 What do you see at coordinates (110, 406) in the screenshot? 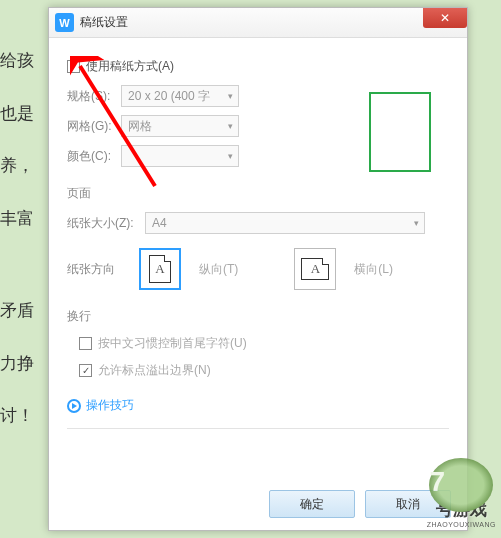
I see `tips-label: 操作技巧` at bounding box center [110, 406].